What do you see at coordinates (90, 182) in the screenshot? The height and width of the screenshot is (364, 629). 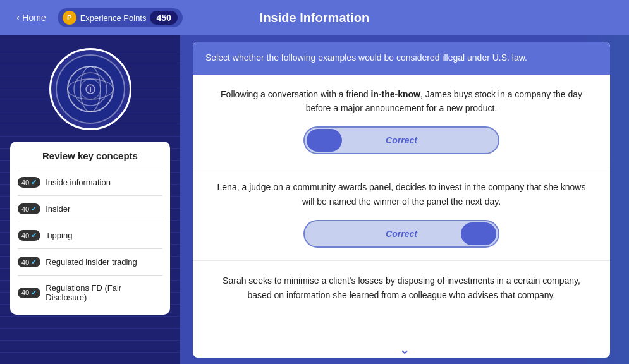 I see `list-item: 40 ✔ Inside information` at bounding box center [90, 182].